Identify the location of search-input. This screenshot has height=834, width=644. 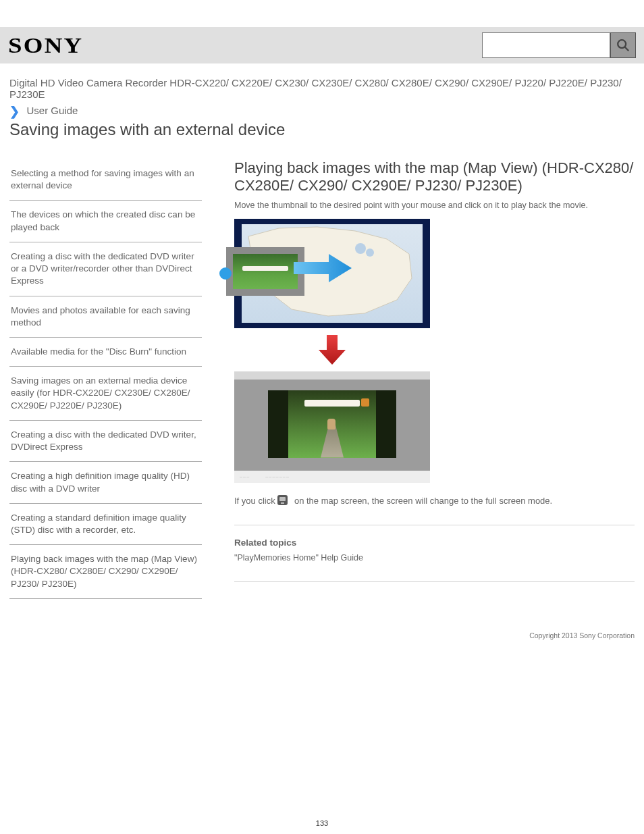
(546, 45).